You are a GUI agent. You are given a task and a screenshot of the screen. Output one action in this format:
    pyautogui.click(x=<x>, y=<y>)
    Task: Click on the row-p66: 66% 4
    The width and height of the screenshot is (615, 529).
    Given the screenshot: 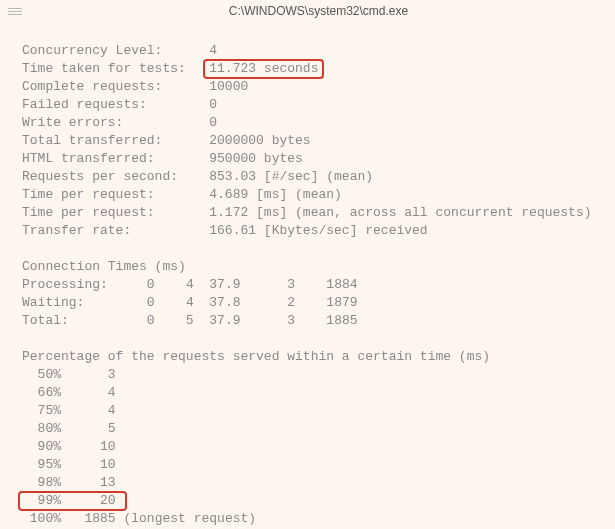 What is the action you would take?
    pyautogui.click(x=69, y=392)
    